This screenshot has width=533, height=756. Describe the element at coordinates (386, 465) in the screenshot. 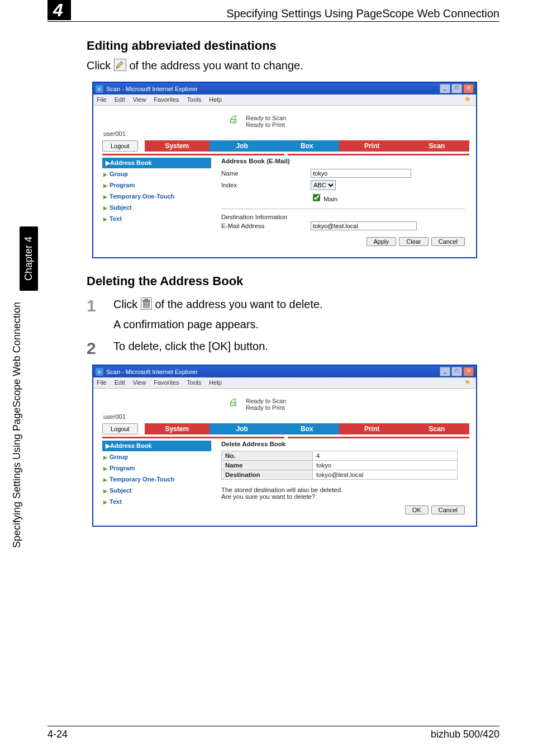

I see `name-value: tokyo` at that location.